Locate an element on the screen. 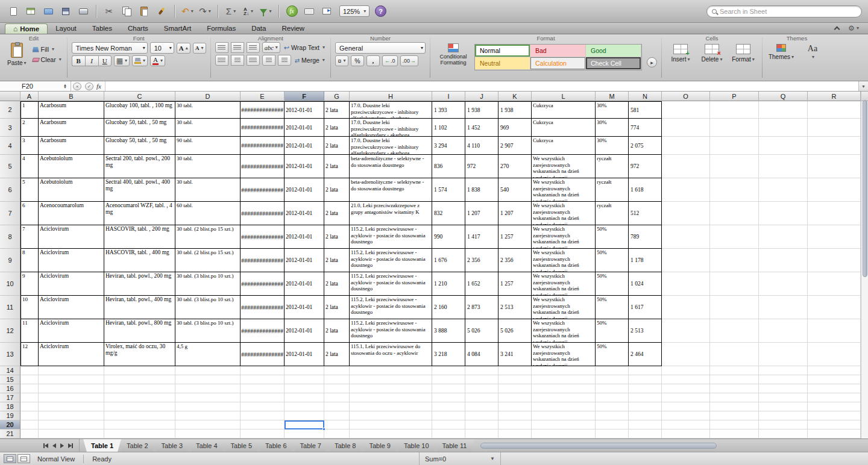 The image size is (868, 465). cell-B7: Acenocoumarolum is located at coordinates (71, 213).